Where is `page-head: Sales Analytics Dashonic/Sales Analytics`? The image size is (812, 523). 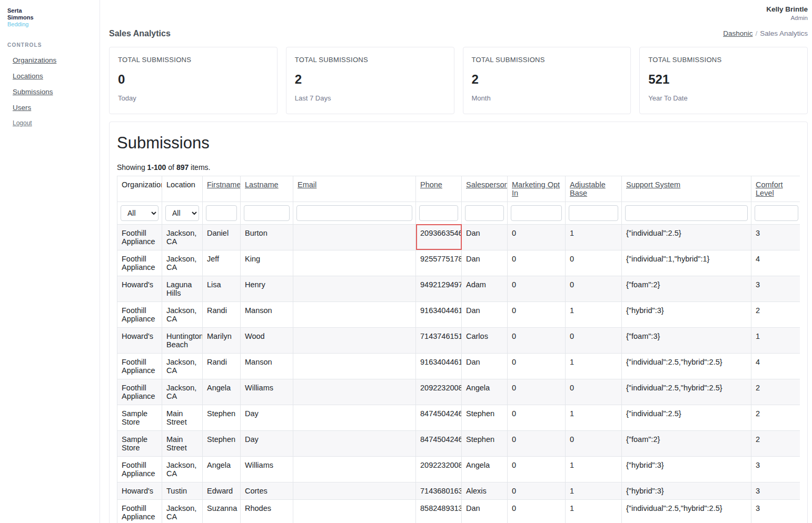 page-head: Sales Analytics Dashonic/Sales Analytics is located at coordinates (458, 34).